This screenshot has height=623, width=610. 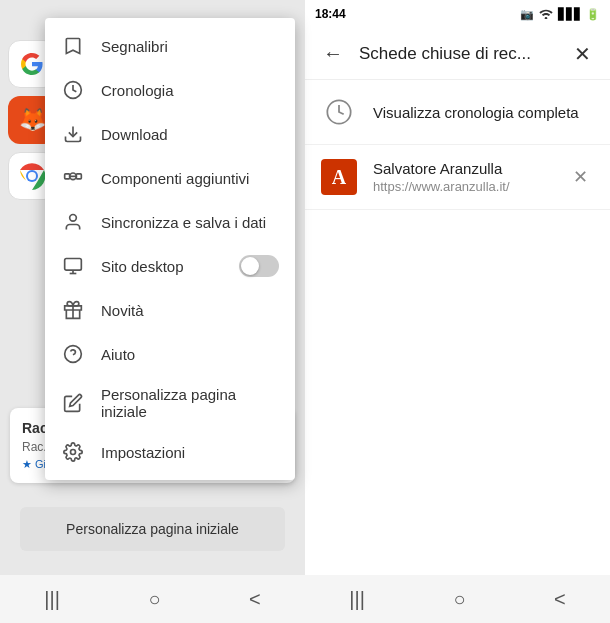 What do you see at coordinates (170, 266) in the screenshot?
I see `menu-item-sito-desktop: Sito desktop` at bounding box center [170, 266].